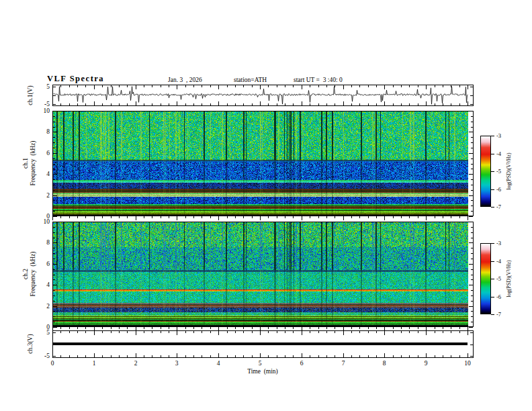 The image size is (532, 411). What do you see at coordinates (41, 87) in the screenshot?
I see `volt-tick-label: 5` at bounding box center [41, 87].